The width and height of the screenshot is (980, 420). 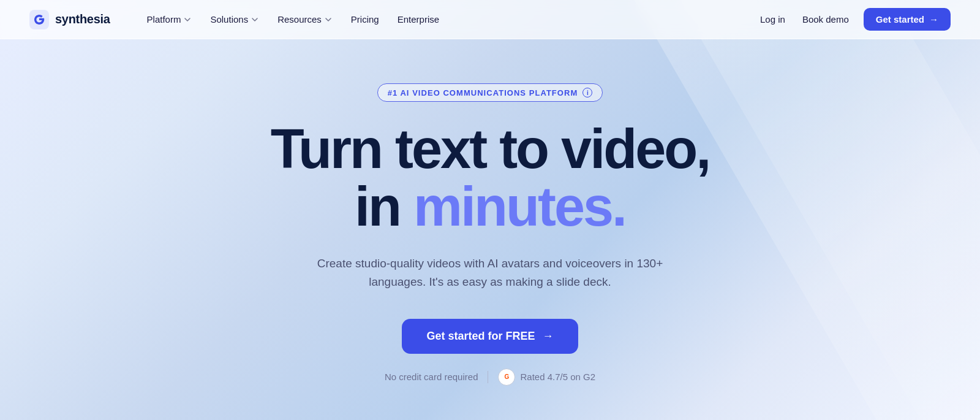 What do you see at coordinates (773, 20) in the screenshot?
I see `login-link: Log in` at bounding box center [773, 20].